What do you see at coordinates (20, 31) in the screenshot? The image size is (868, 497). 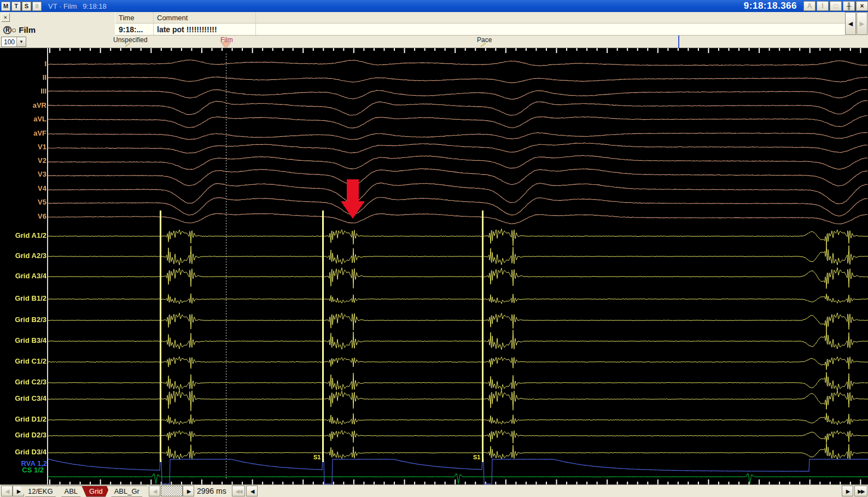 I see `film-channel-label: Ⓡ○ Film` at bounding box center [20, 31].